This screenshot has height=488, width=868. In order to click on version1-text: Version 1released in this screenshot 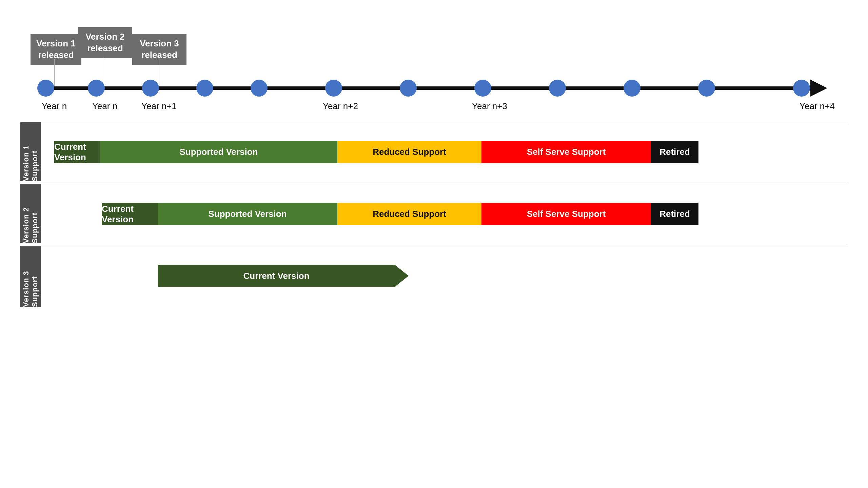, I will do `click(56, 49)`.